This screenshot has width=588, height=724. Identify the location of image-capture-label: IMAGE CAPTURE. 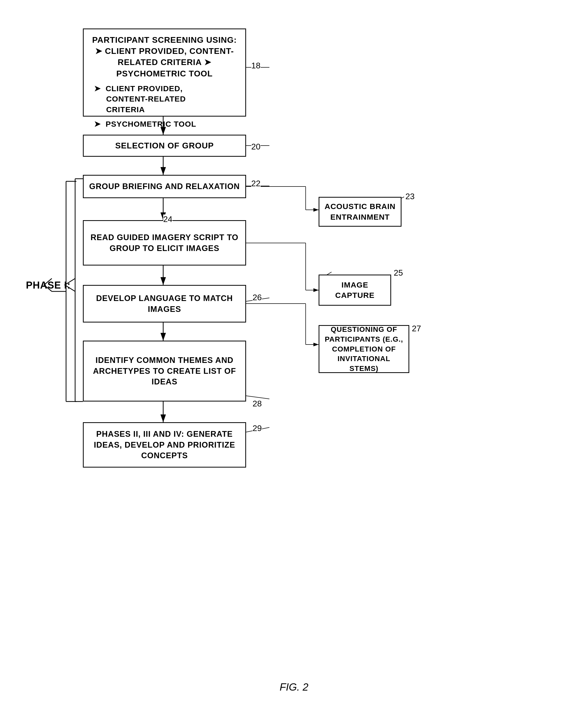
(355, 290).